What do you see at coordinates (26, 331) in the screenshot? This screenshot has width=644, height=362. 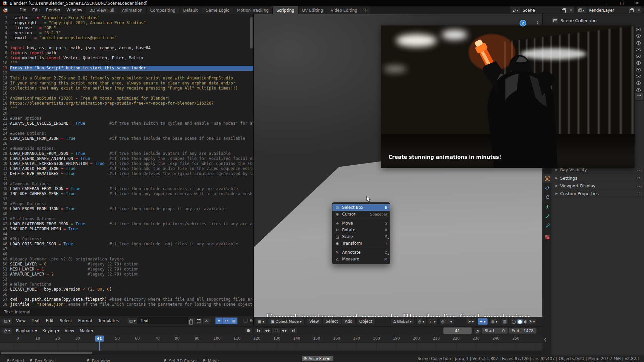 I see `timeline-menu-playback: Playback ▾` at bounding box center [26, 331].